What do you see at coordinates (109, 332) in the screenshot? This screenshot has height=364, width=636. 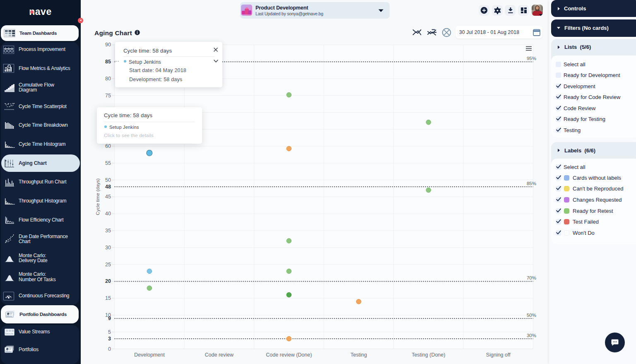 I see `svg-text: 5` at bounding box center [109, 332].